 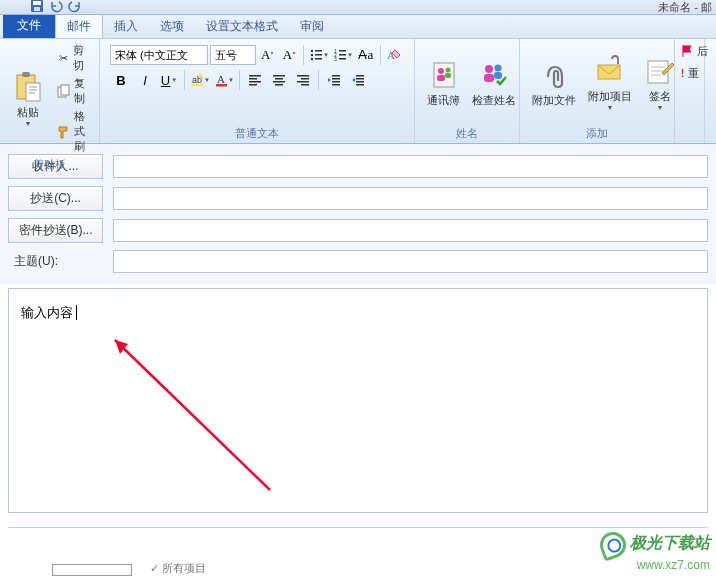 I want to click on quick-access-toolbar, so click(x=57, y=6).